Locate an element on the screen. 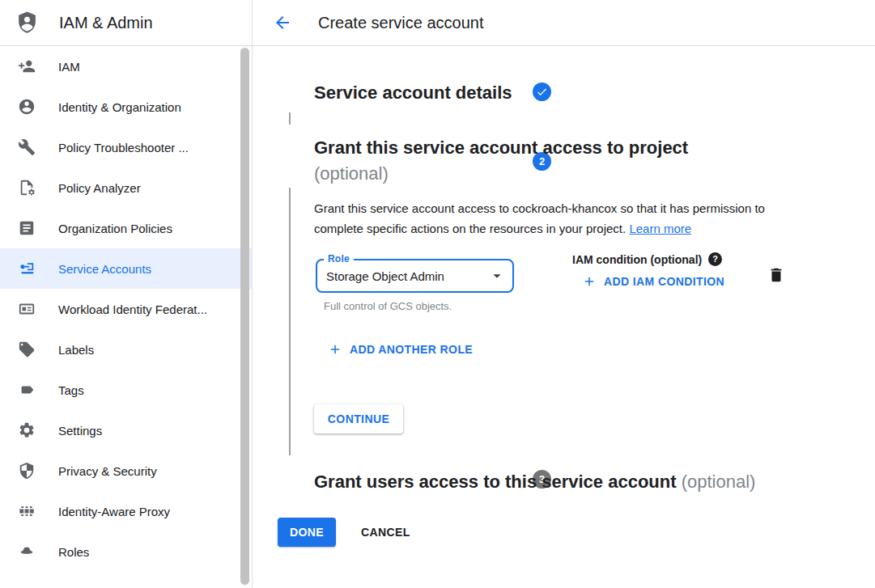 This screenshot has height=588, width=875. sidebar-item-settings: Settings is located at coordinates (126, 430).